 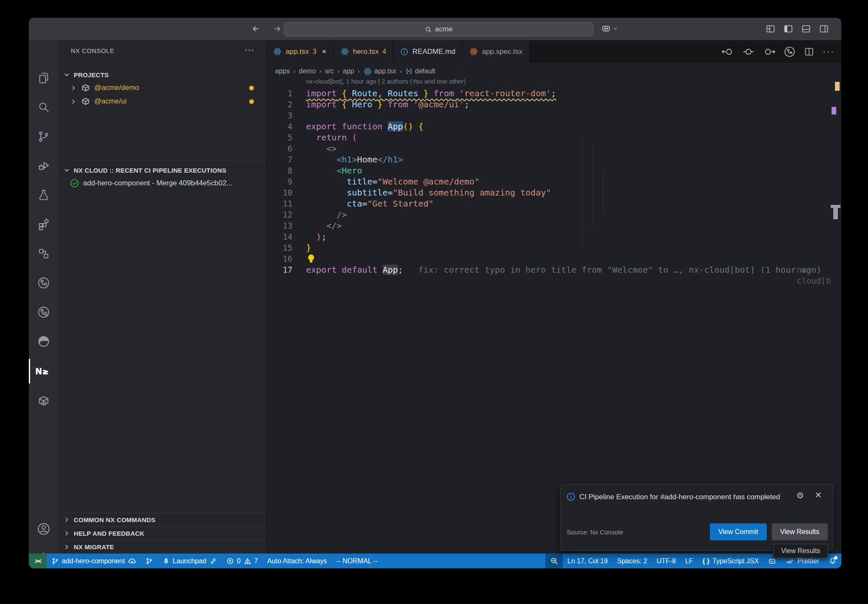 I want to click on problems-label2: 7, so click(x=256, y=561).